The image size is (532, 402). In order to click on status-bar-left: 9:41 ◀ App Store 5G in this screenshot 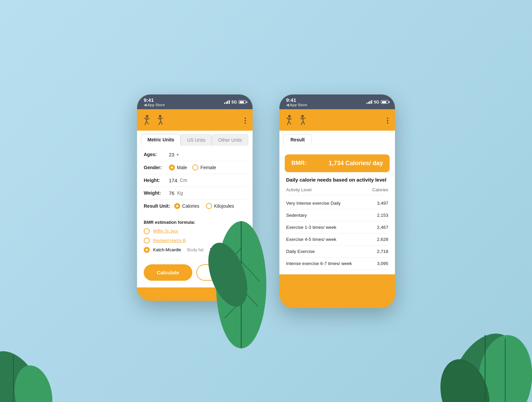, I will do `click(195, 102)`.